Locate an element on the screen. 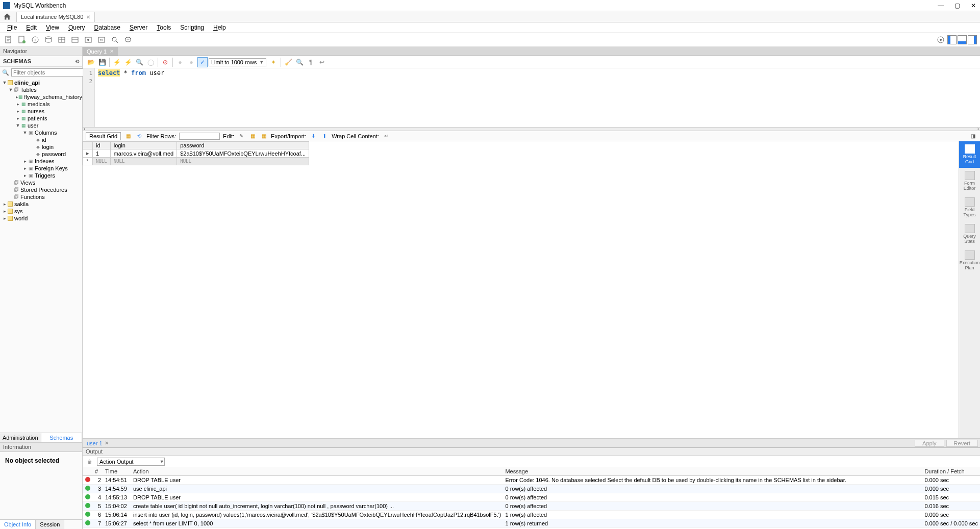 This screenshot has height=529, width=980. execution-plan-tab: Execution Plan is located at coordinates (969, 261).